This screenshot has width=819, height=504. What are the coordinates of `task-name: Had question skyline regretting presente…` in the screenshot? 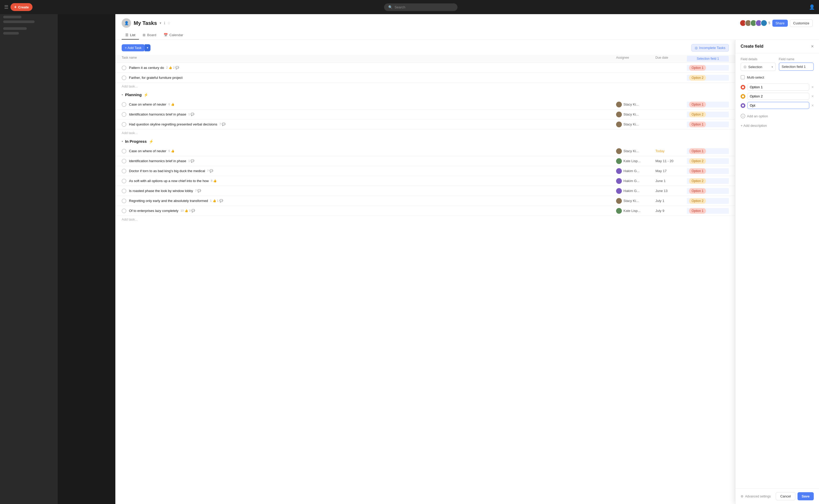 It's located at (373, 124).